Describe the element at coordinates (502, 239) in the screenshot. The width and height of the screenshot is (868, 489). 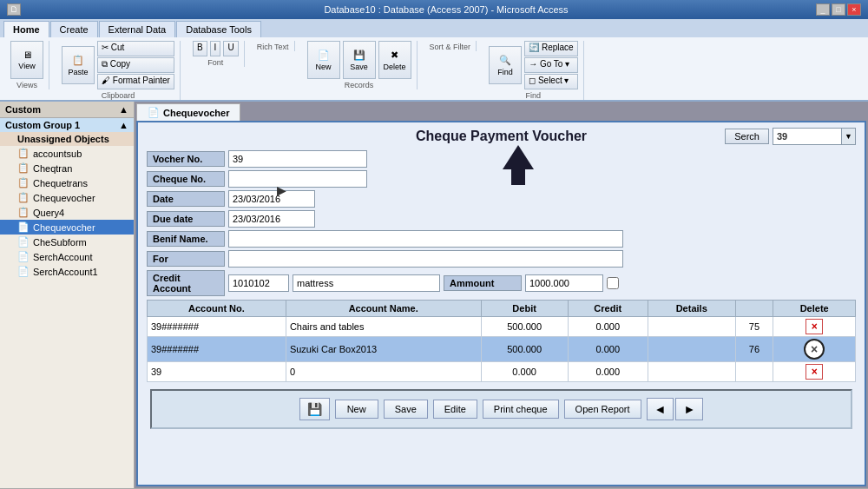
I see `benif-name-row: Benif Name.` at that location.